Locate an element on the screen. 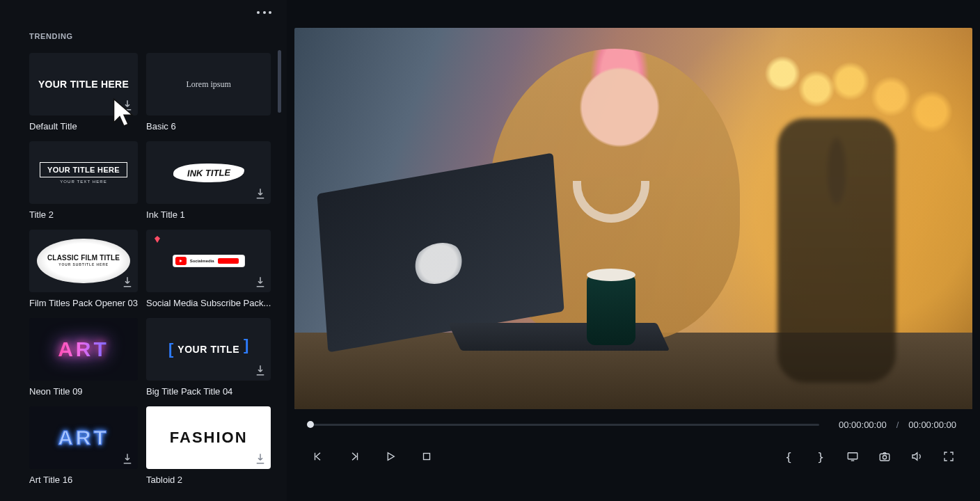 The image size is (980, 501). timeline-bar: 00:00:00:00 / 00:00:00:00 is located at coordinates (633, 424).